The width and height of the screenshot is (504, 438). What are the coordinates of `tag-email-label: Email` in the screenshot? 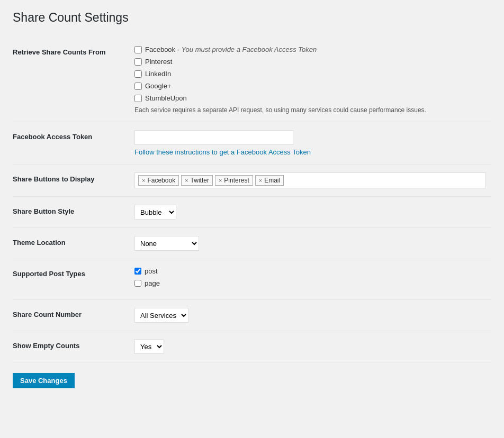 It's located at (272, 180).